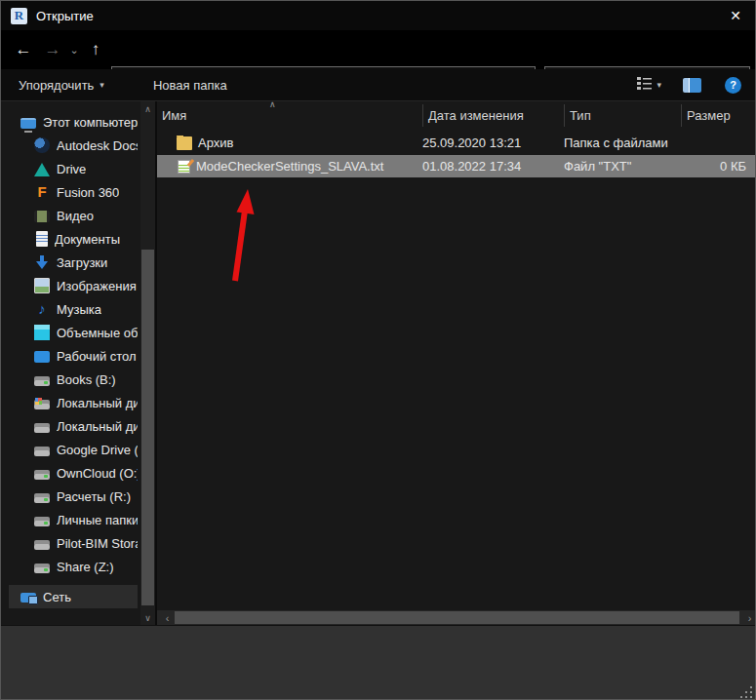  Describe the element at coordinates (53, 50) in the screenshot. I see `forward-icon: →` at that location.